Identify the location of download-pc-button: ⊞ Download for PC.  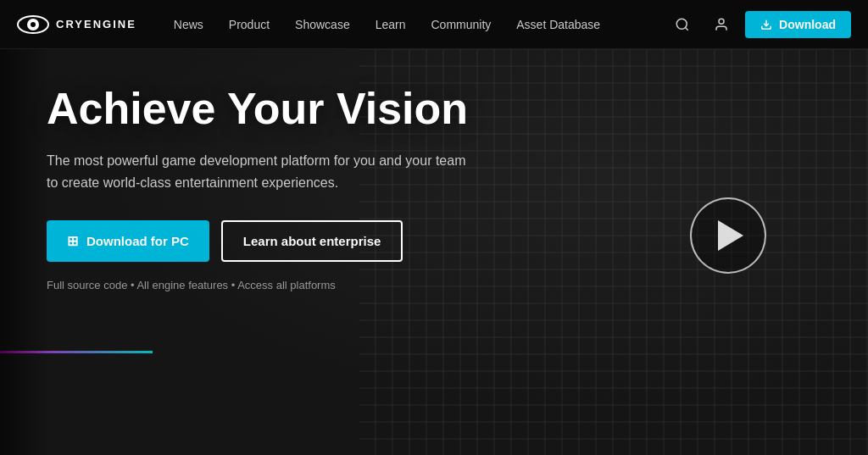
(128, 241).